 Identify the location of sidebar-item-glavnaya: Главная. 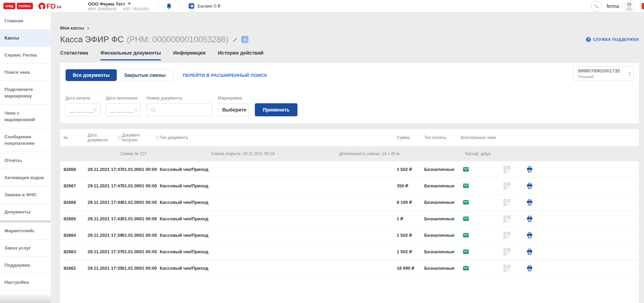
(25, 21).